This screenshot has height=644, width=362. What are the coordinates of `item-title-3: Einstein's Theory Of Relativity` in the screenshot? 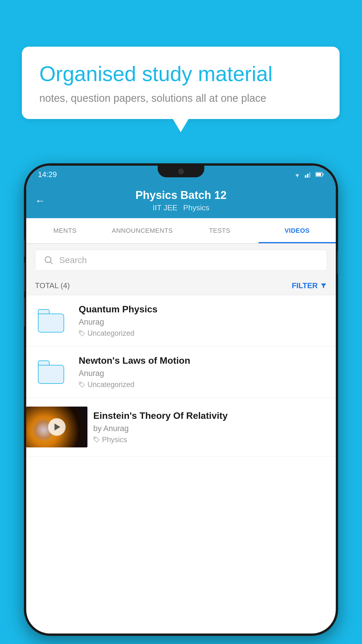 It's located at (212, 416).